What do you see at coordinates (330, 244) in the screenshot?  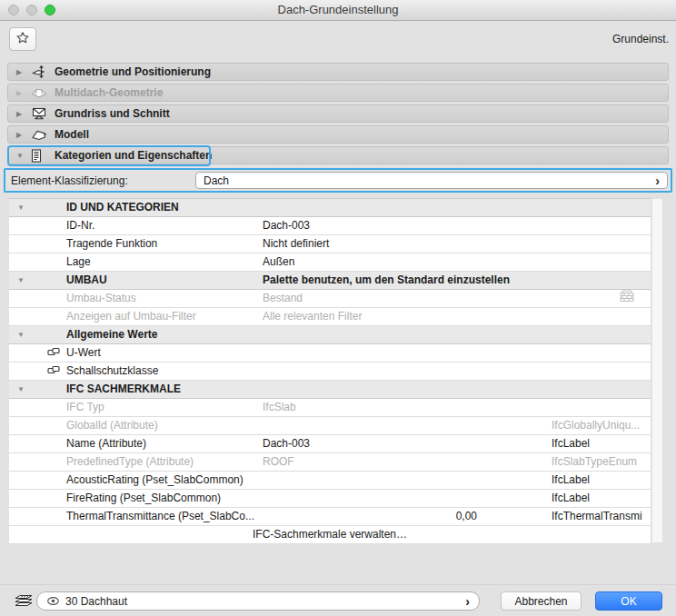 I see `property-row: Tragende FunktionNicht definiert` at bounding box center [330, 244].